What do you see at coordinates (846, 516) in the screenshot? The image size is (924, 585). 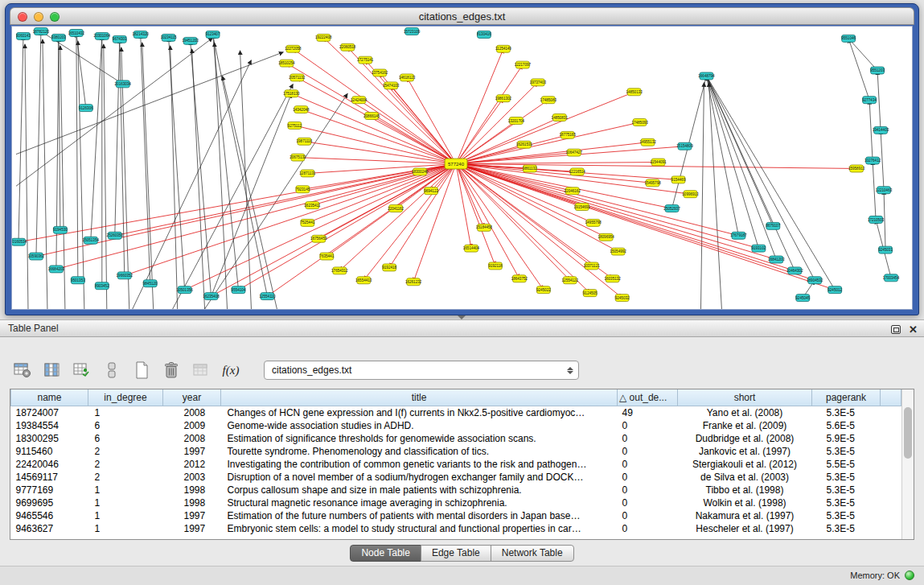 I see `cell-pagerank: 5.3E-5` at bounding box center [846, 516].